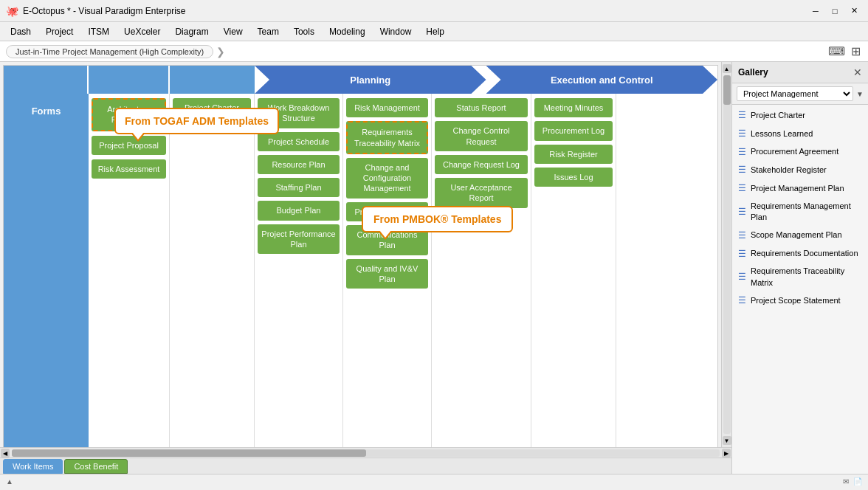 The height and width of the screenshot is (490, 868). I want to click on keyboard-icon: ⌨, so click(837, 52).